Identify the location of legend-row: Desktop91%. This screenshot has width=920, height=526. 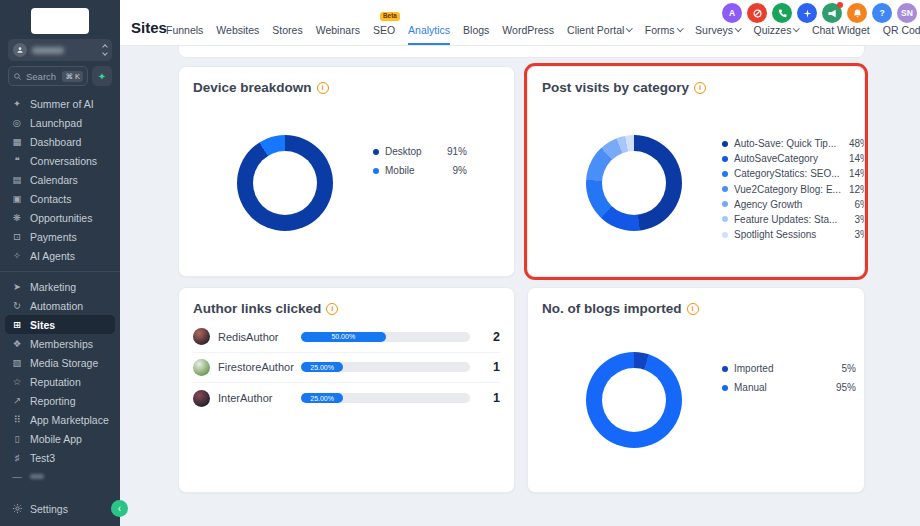
(420, 152).